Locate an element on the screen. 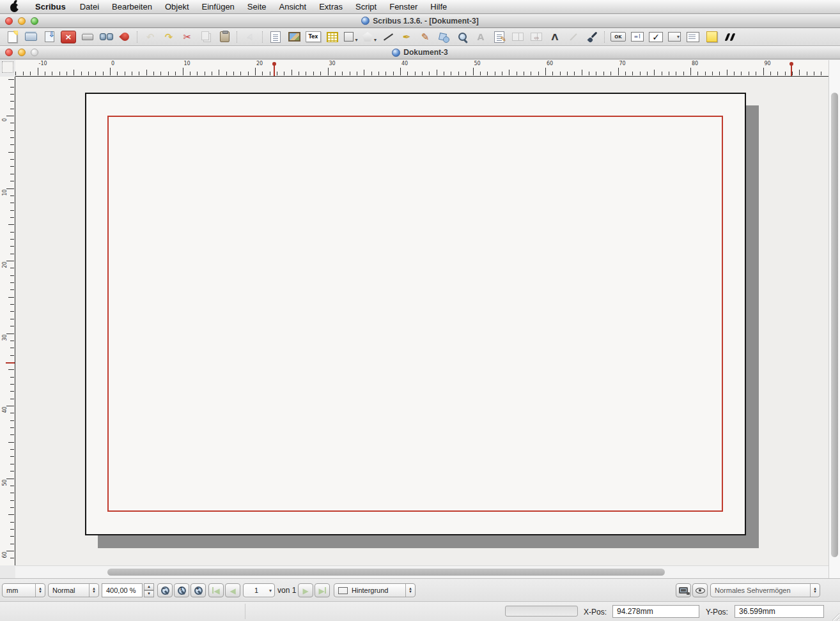 The width and height of the screenshot is (840, 621). spin-up-icon: ▲ is located at coordinates (149, 586).